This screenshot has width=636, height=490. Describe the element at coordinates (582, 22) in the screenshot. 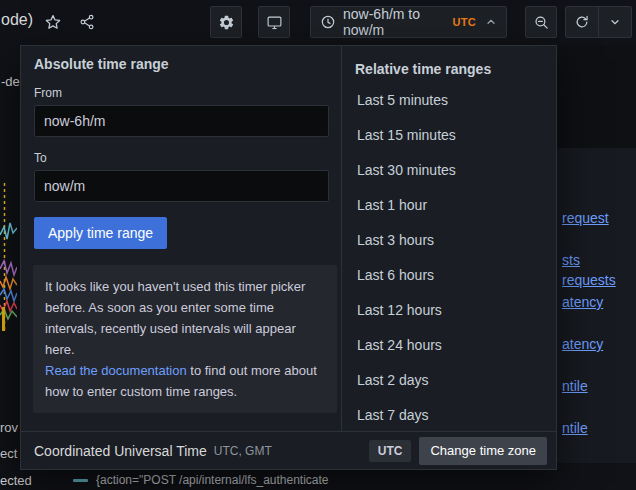

I see `refresh-icon` at that location.